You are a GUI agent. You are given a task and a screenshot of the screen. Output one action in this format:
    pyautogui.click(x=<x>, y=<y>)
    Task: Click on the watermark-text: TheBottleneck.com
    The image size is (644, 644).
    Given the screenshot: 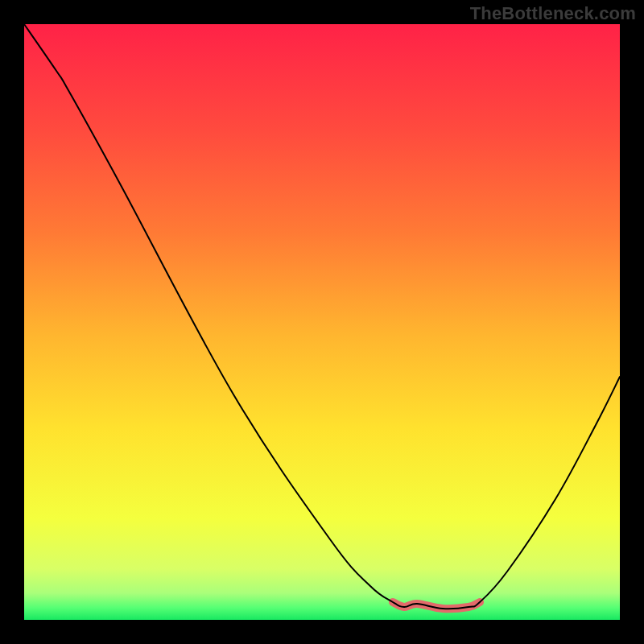 What is the action you would take?
    pyautogui.click(x=553, y=14)
    